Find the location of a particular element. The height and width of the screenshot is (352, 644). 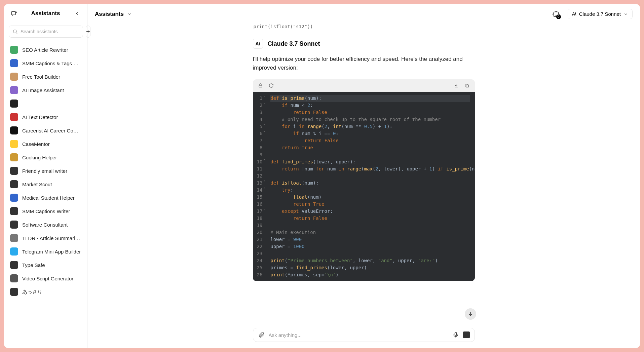

sidebar-title: Assistants is located at coordinates (46, 13).